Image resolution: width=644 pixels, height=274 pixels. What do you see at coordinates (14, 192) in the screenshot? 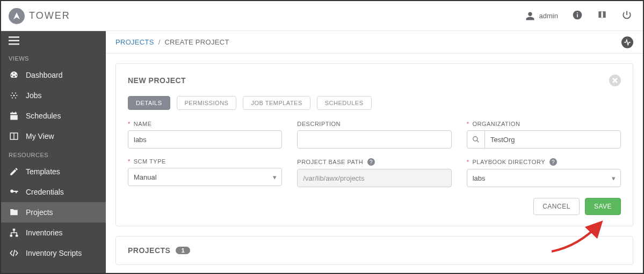
I see `key-icon` at bounding box center [14, 192].